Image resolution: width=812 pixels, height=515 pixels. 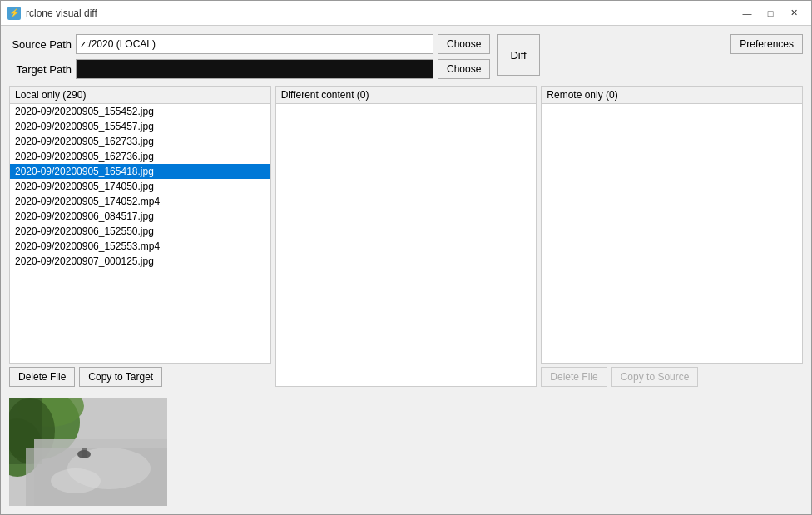 I want to click on local-only-header: Local only (290), so click(x=140, y=95).